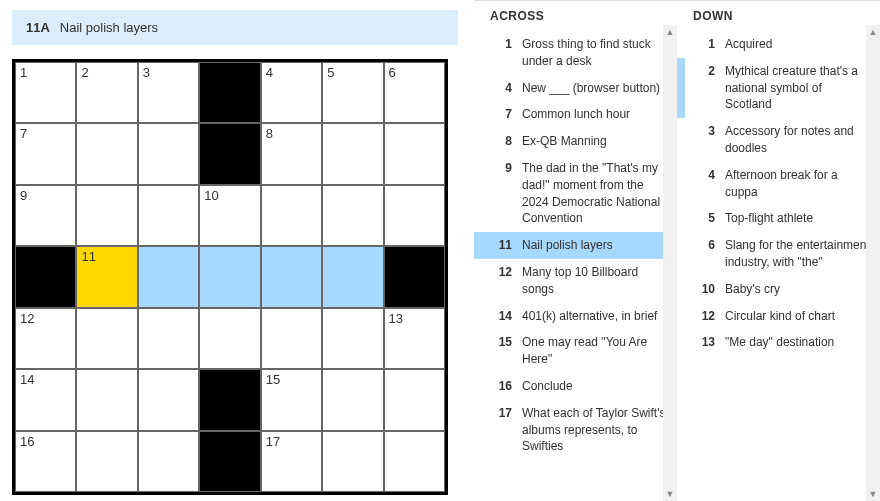 The width and height of the screenshot is (880, 501). I want to click on cell: 2, so click(106, 92).